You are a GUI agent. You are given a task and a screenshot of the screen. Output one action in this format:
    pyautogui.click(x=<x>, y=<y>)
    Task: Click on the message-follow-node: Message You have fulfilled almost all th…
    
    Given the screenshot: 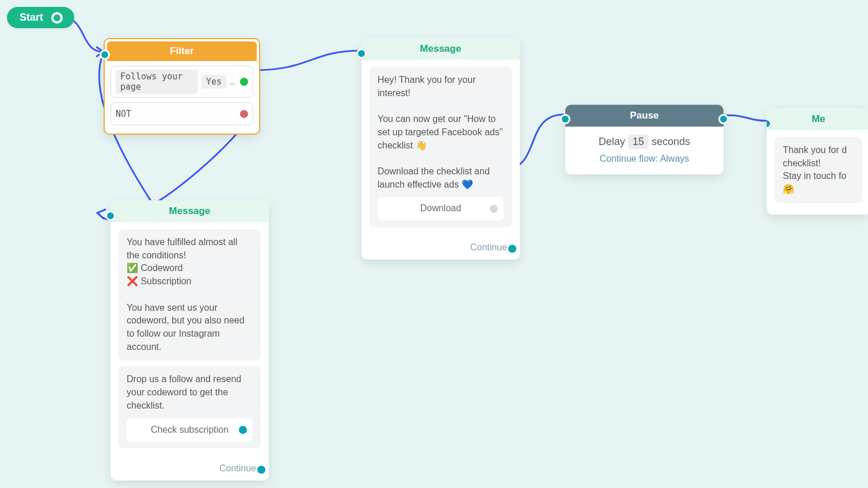 What is the action you would take?
    pyautogui.click(x=190, y=341)
    